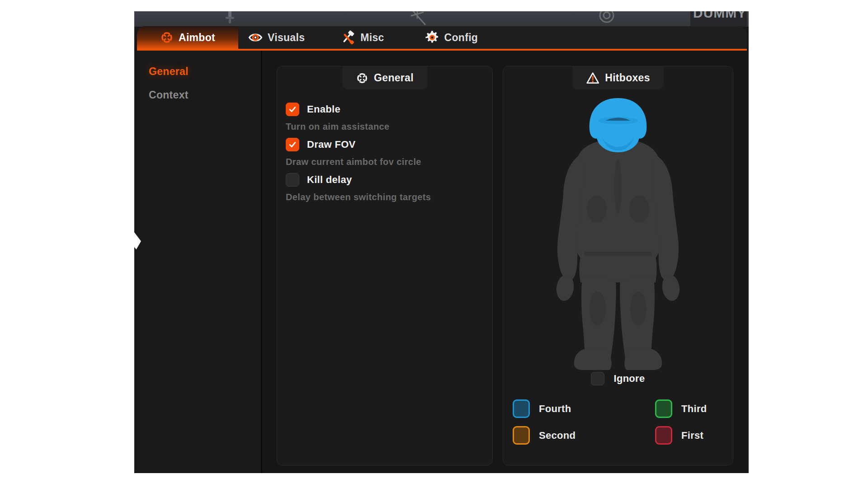 The width and height of the screenshot is (868, 488). Describe the element at coordinates (363, 38) in the screenshot. I see `tab-misc: Misc` at that location.